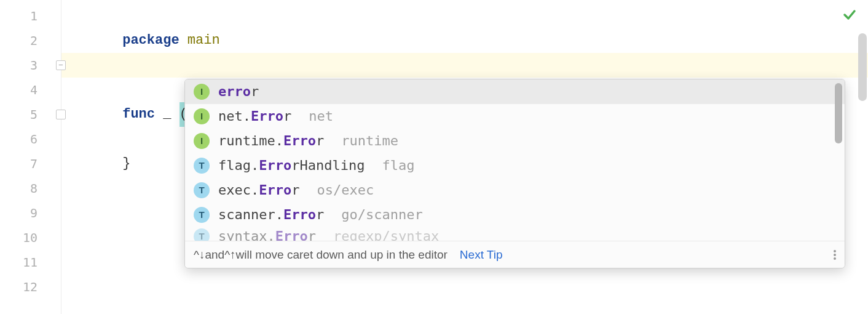  I want to click on more-menu-icon, so click(835, 255).